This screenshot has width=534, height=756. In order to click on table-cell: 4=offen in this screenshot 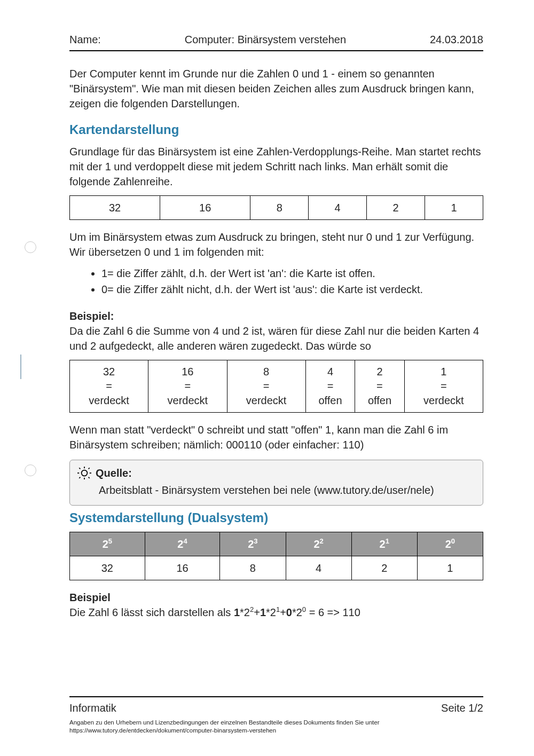, I will do `click(330, 386)`.